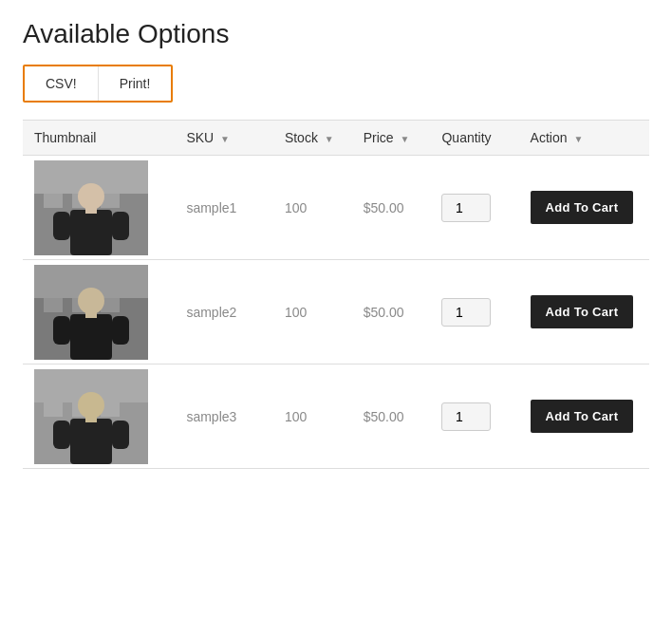  I want to click on col-sku: SKU ▼, so click(224, 139).